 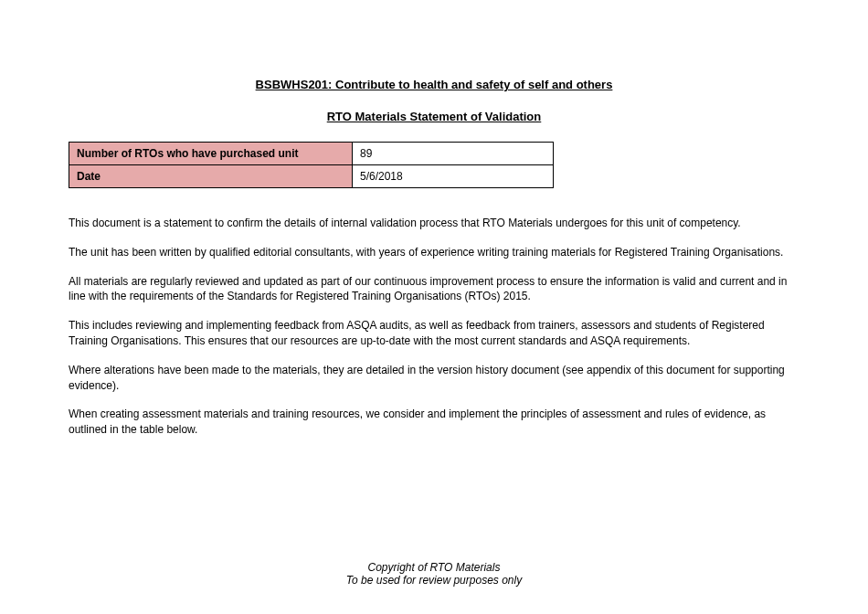 What do you see at coordinates (312, 177) in the screenshot?
I see `table-row: Date 5/6/2018` at bounding box center [312, 177].